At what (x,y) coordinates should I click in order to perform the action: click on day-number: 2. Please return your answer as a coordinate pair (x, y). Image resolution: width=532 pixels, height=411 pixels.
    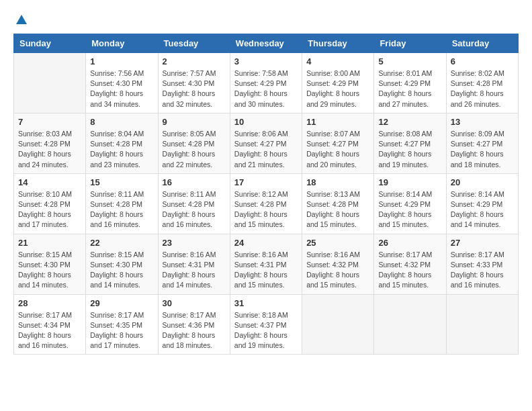
    Looking at the image, I should click on (194, 62).